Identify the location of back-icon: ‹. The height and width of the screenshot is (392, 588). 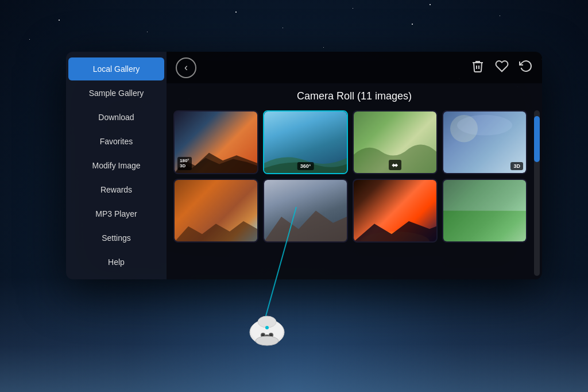
(186, 68).